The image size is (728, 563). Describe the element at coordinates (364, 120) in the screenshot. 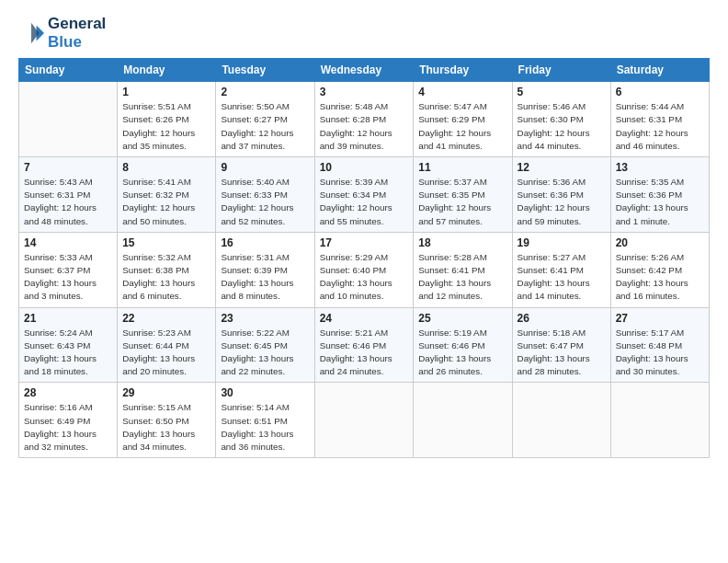

I see `day-cell: 3Sunrise: 5:48 AM Sunset: 6:28 PM Daylig…` at that location.